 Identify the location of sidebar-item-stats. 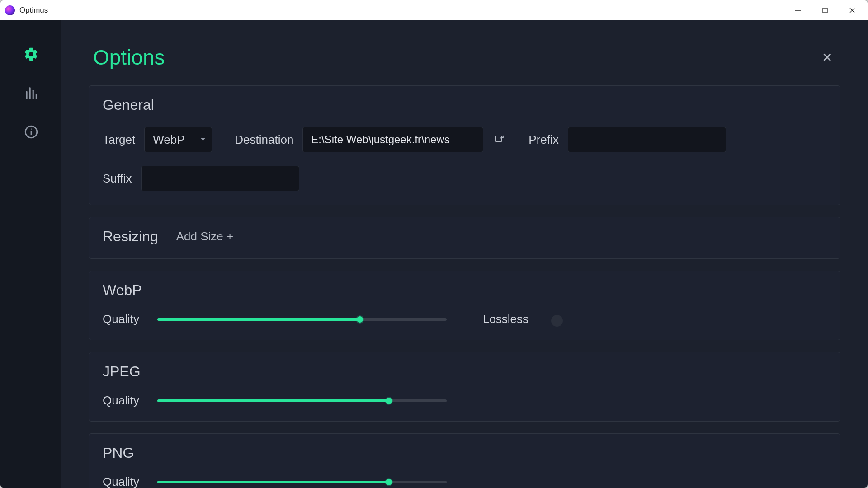
(31, 94).